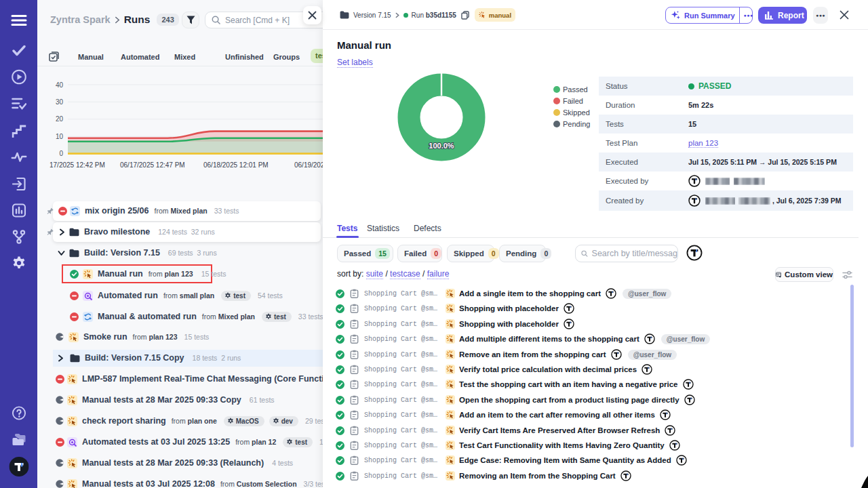  I want to click on svg-text: 30, so click(60, 102).